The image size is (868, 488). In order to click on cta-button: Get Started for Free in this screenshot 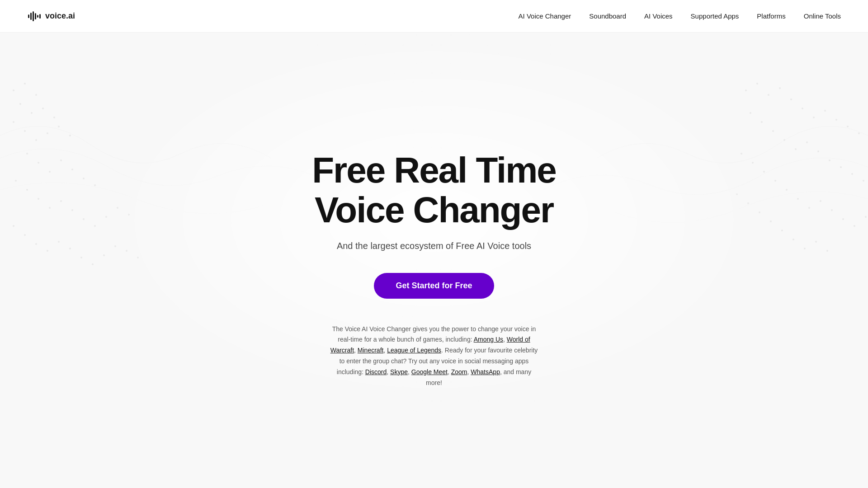, I will do `click(434, 286)`.